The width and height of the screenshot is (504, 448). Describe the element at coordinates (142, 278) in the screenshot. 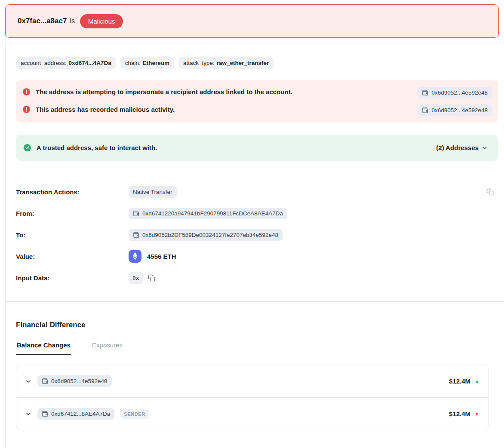

I see `input-data-value: 0x` at that location.